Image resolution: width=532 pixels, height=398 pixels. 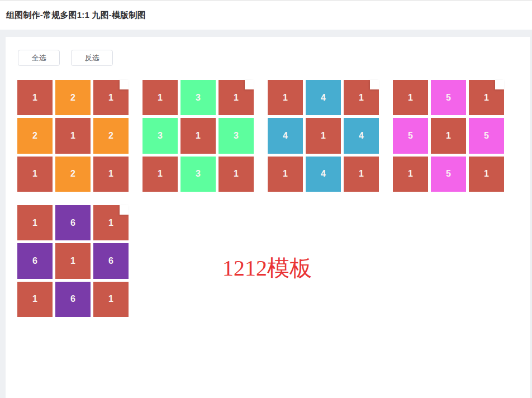 What do you see at coordinates (323, 136) in the screenshot?
I see `template-grid: 141414141` at bounding box center [323, 136].